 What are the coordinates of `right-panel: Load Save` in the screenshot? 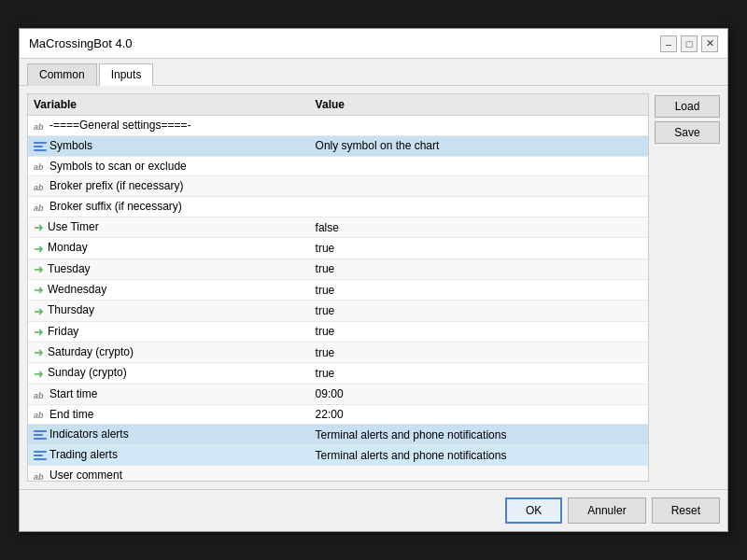 It's located at (687, 287).